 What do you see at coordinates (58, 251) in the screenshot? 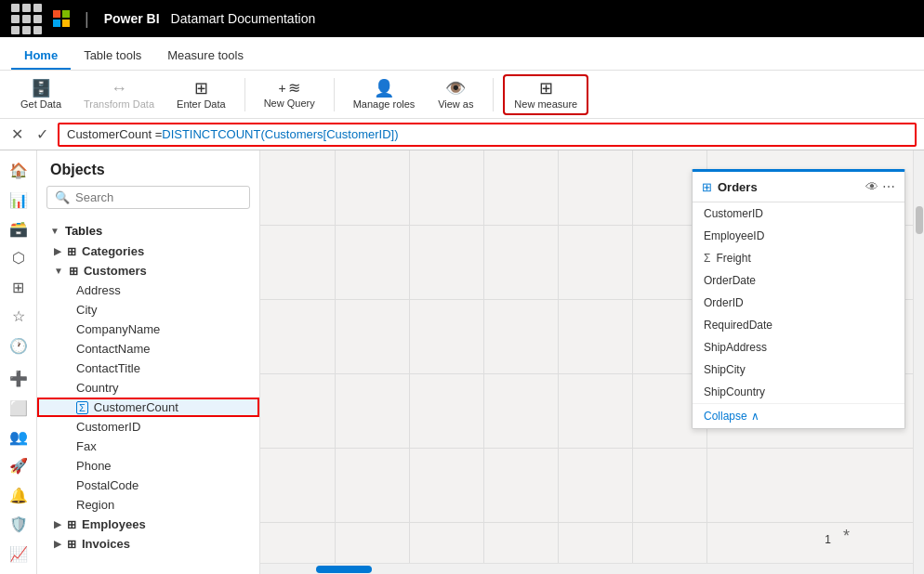
I see `categories-chevron: ▶` at bounding box center [58, 251].